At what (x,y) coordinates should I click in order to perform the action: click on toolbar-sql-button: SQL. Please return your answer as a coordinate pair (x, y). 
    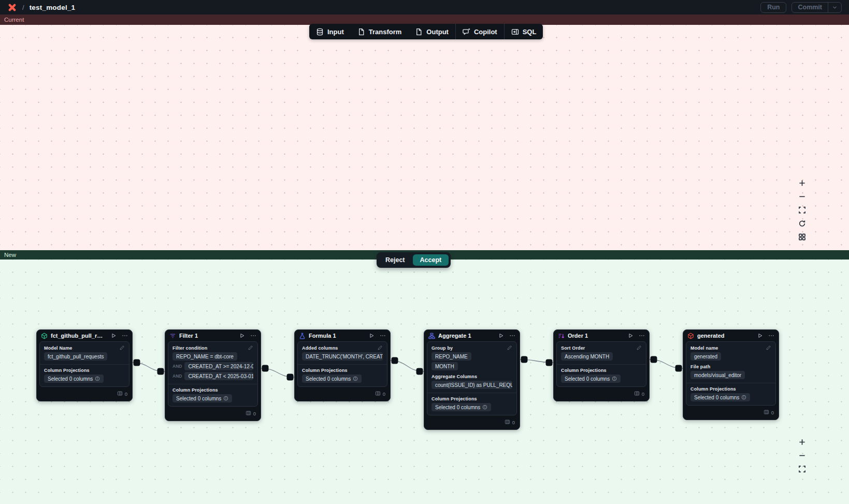
    Looking at the image, I should click on (524, 32).